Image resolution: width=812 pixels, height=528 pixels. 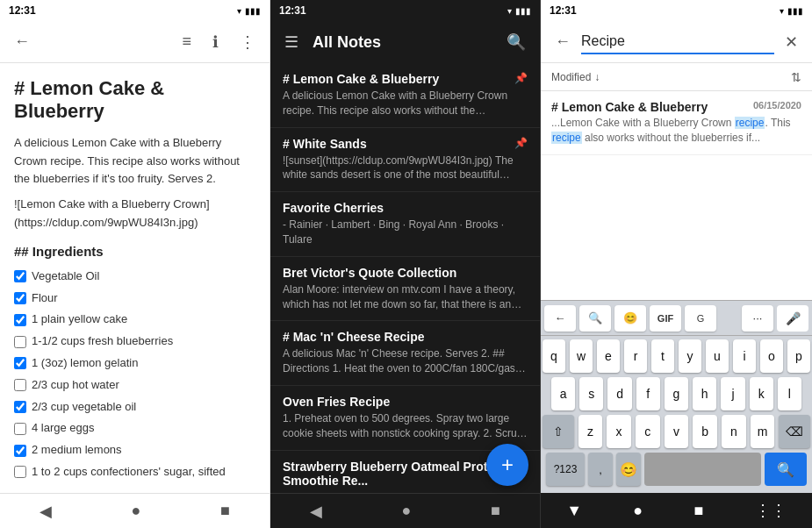 What do you see at coordinates (291, 42) in the screenshot?
I see `menu-icon: ☰` at bounding box center [291, 42].